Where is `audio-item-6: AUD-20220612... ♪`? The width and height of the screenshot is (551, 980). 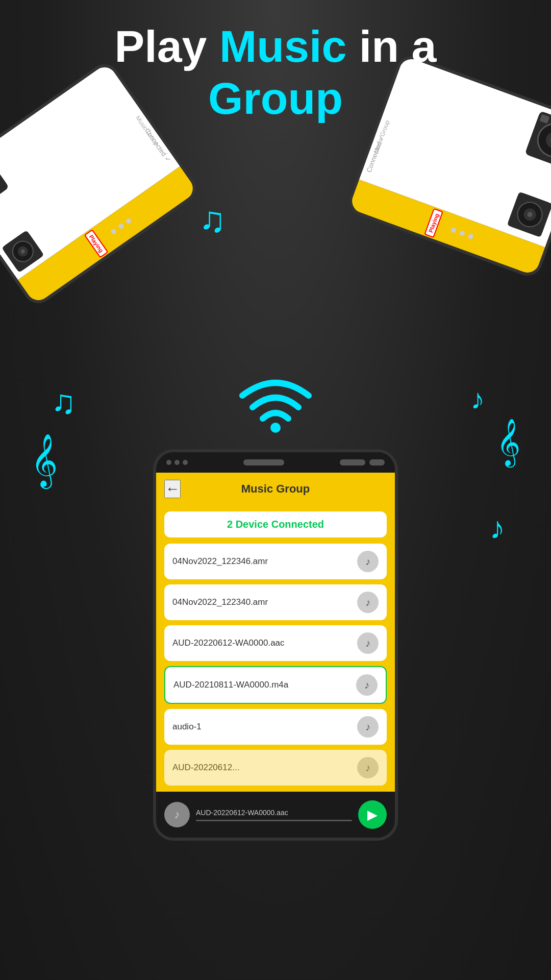
audio-item-6: AUD-20220612... ♪ is located at coordinates (276, 768).